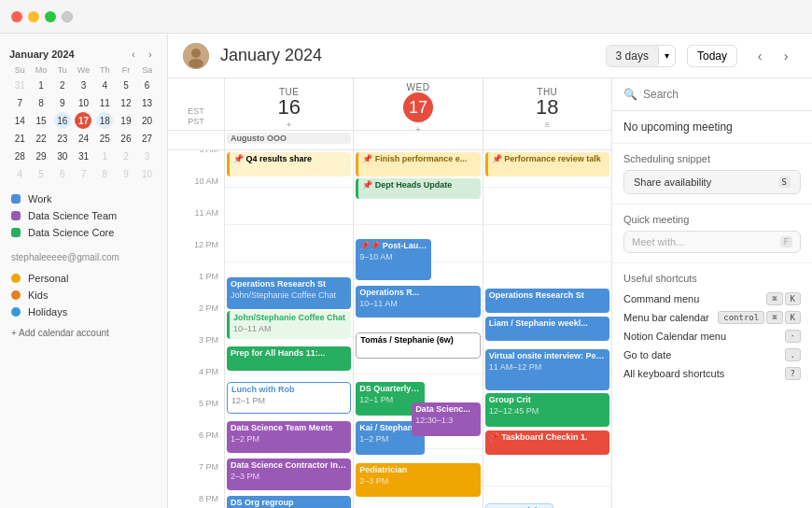  Describe the element at coordinates (289, 437) in the screenshot. I see `event-ds-team-meets: Data Science Team Meets 1–2 PM` at that location.